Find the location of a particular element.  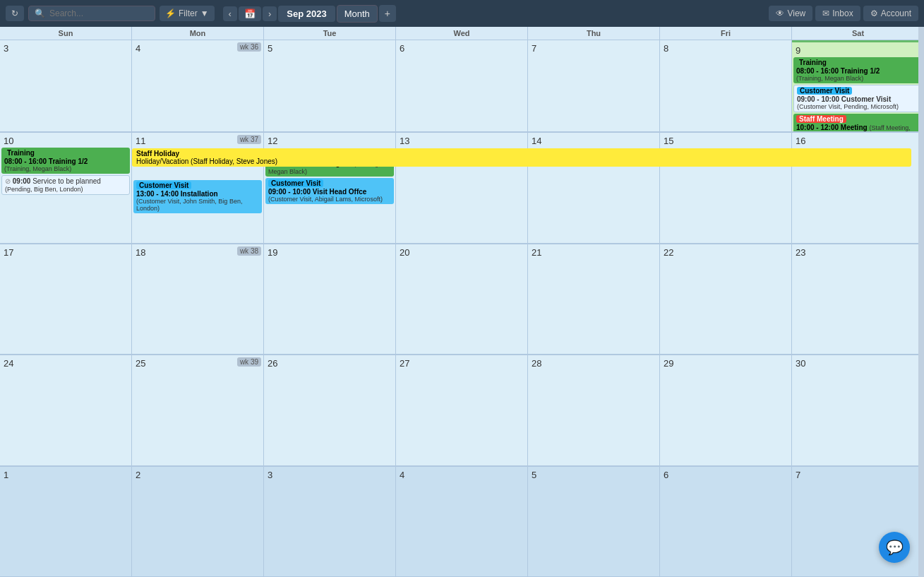

cell-oct4: 4 is located at coordinates (462, 523).